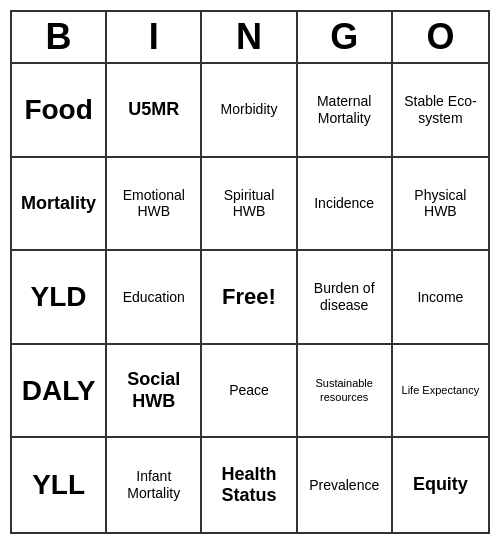 The image size is (500, 544). I want to click on header-letter-o: O, so click(440, 37).